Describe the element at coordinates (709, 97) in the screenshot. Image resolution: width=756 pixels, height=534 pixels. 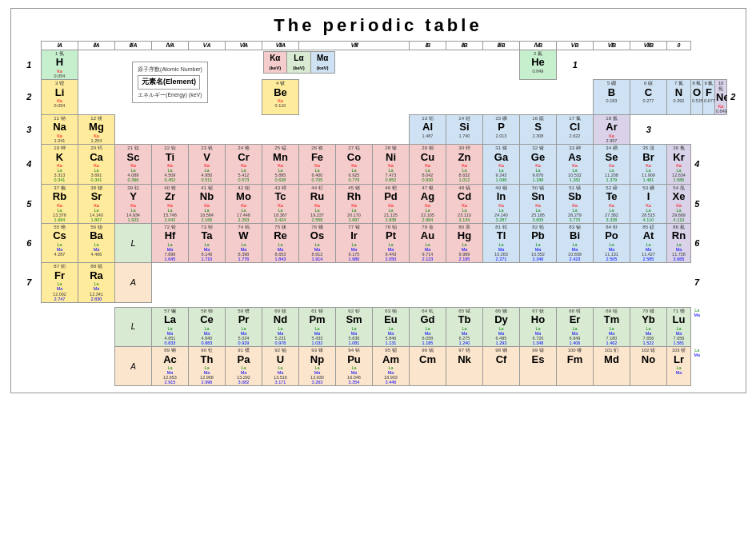
I see `element-F: 9 氟 F 0.677` at that location.